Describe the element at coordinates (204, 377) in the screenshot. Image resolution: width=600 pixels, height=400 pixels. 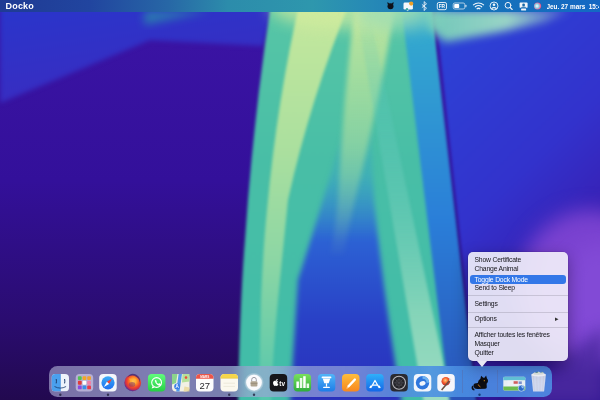
I see `svg-text: MARS` at that location.